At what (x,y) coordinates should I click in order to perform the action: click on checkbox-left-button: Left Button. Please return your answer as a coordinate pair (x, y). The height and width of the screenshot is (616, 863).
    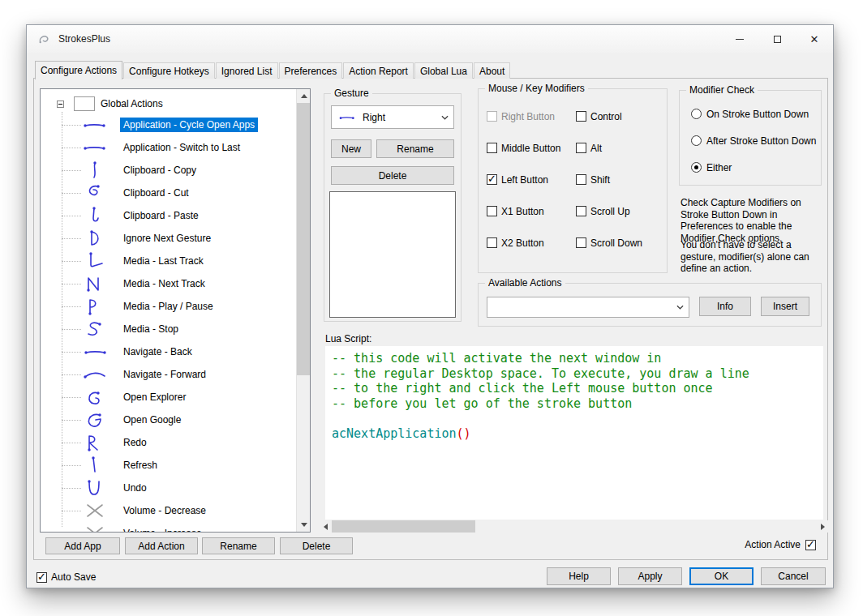
    Looking at the image, I should click on (524, 180).